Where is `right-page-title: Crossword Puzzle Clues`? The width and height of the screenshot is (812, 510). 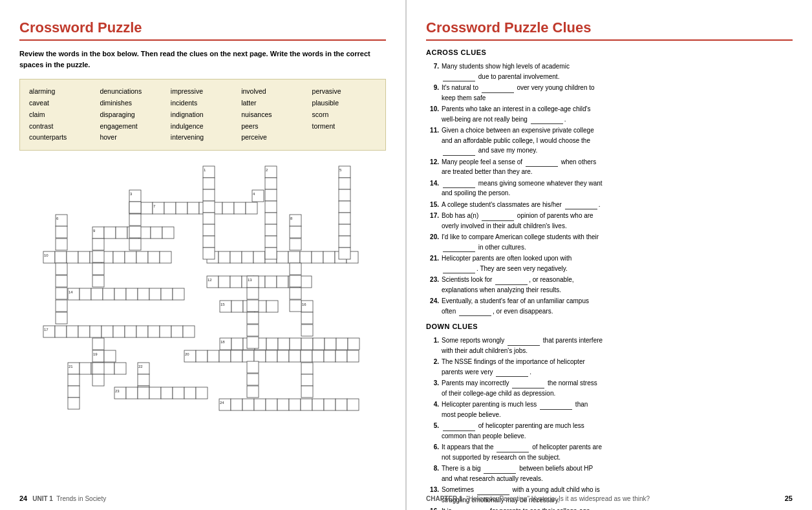 right-page-title: Crossword Puzzle Clues is located at coordinates (609, 30).